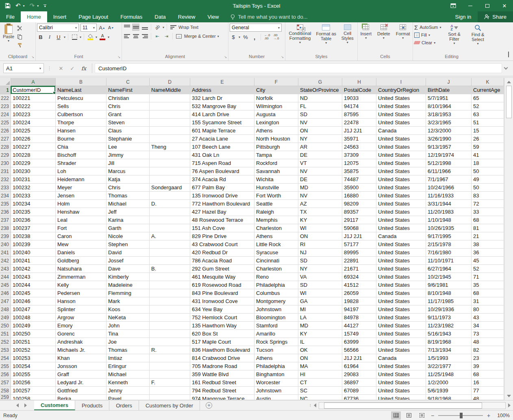  Describe the element at coordinates (320, 397) in the screenshot. I see `cell-G259: NC` at that location.